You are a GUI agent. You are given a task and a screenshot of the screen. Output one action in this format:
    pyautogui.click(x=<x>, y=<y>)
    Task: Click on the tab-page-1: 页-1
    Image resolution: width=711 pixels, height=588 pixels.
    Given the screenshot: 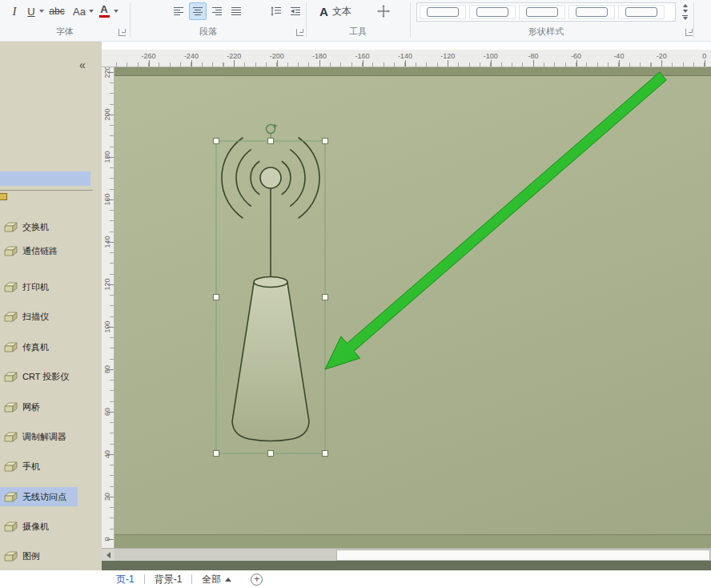 What is the action you would take?
    pyautogui.click(x=125, y=580)
    